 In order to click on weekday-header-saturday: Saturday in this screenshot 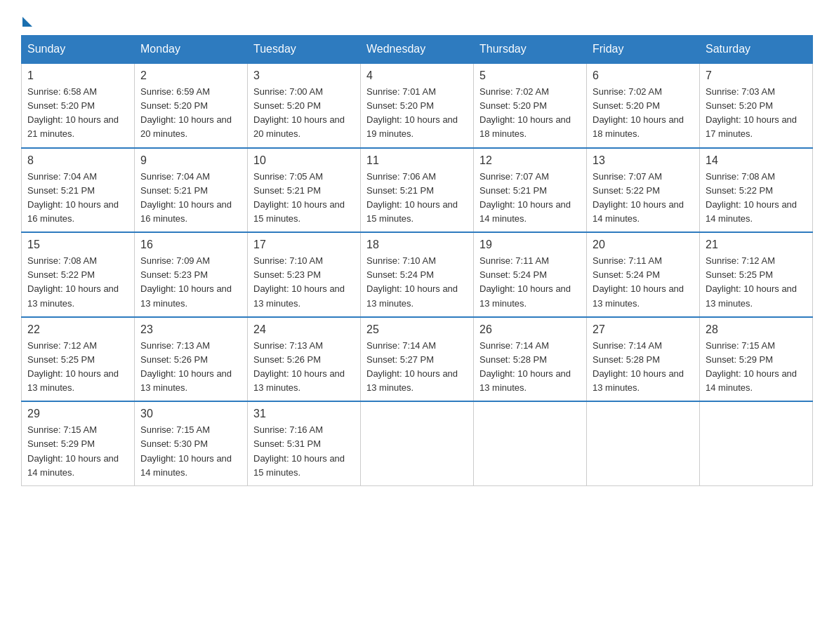, I will do `click(757, 50)`.